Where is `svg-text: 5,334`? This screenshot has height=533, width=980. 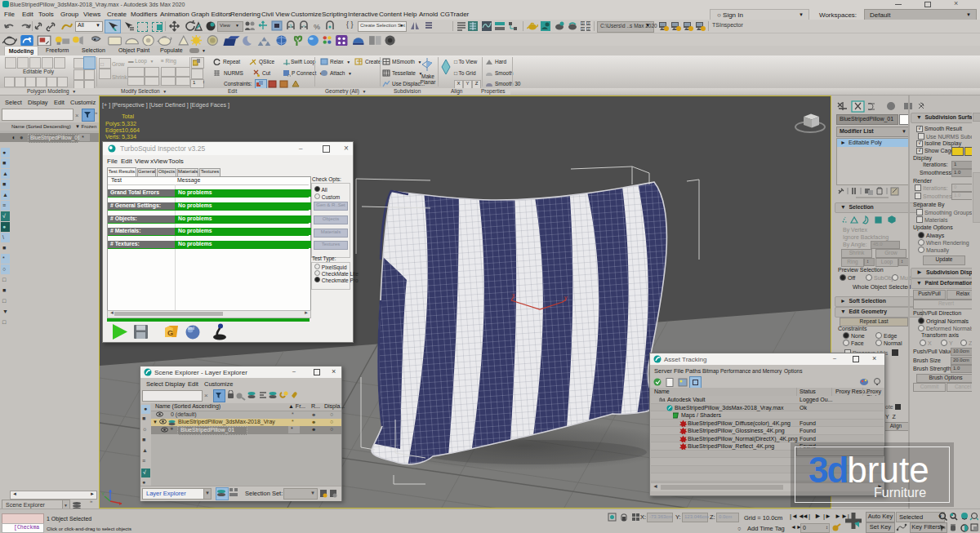 svg-text: 5,334 is located at coordinates (129, 137).